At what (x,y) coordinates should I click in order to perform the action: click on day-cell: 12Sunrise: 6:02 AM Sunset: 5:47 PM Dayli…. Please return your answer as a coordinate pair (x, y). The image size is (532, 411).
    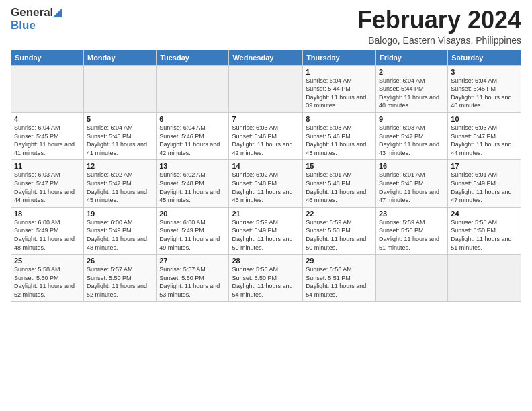
    Looking at the image, I should click on (120, 183).